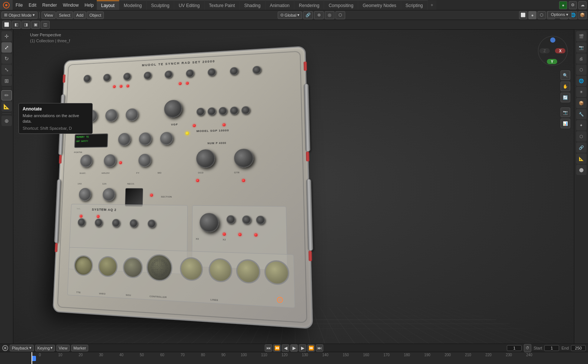 The height and width of the screenshot is (364, 588). I want to click on rotate-view-icon: 🔄, so click(565, 97).